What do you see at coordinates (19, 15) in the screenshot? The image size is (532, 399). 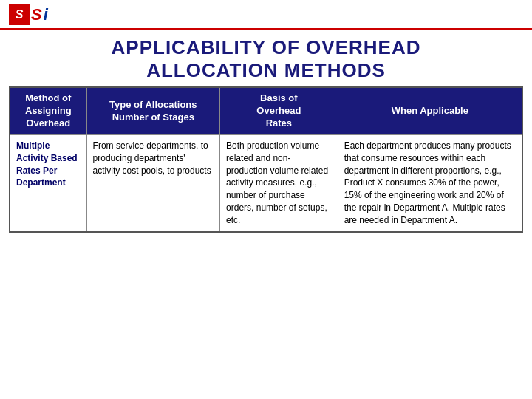 I see `logo-s-icon: S` at bounding box center [19, 15].